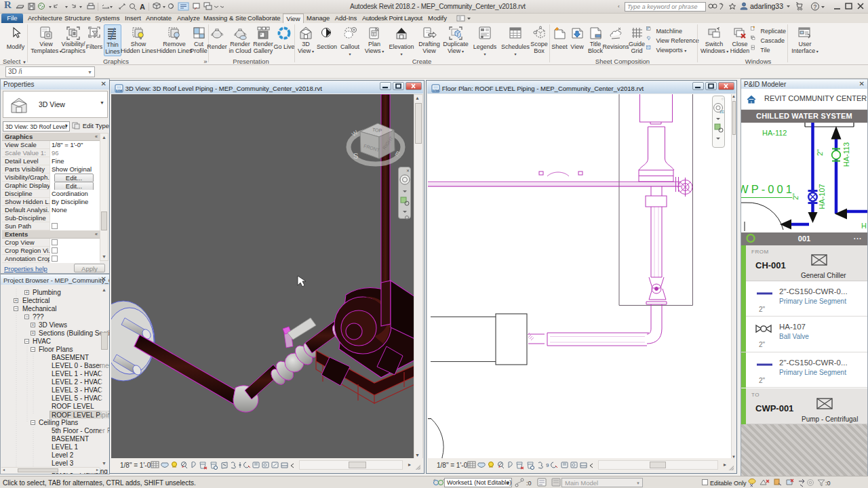  Describe the element at coordinates (846, 155) in the screenshot. I see `svg-text: HA-113` at that location.